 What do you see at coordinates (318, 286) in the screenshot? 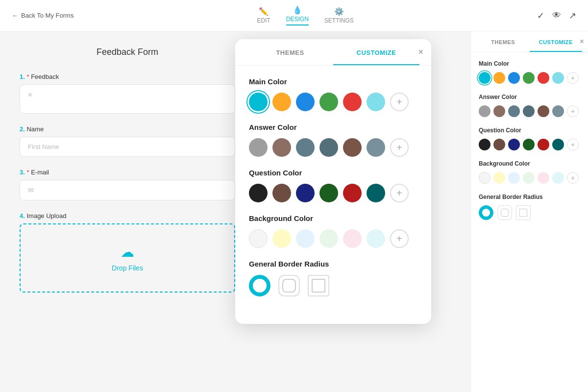
I see `br-option-square` at bounding box center [318, 286].